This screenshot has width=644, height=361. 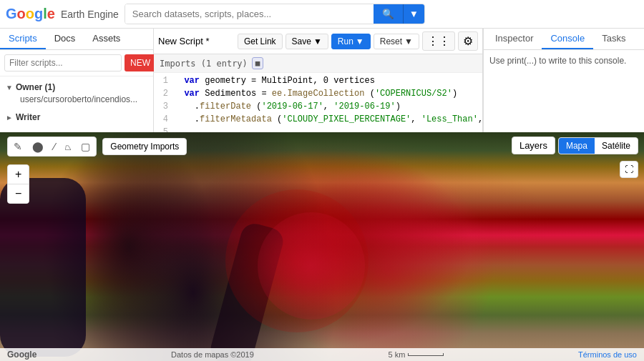 What do you see at coordinates (213, 355) in the screenshot?
I see `copyright-text: Datos de mapas ©2019` at bounding box center [213, 355].